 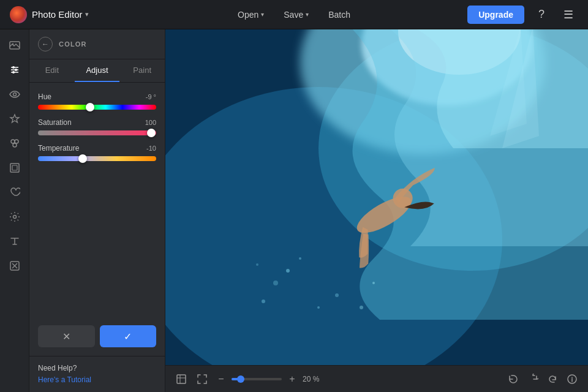 What do you see at coordinates (15, 192) in the screenshot?
I see `tool-heart` at bounding box center [15, 192].